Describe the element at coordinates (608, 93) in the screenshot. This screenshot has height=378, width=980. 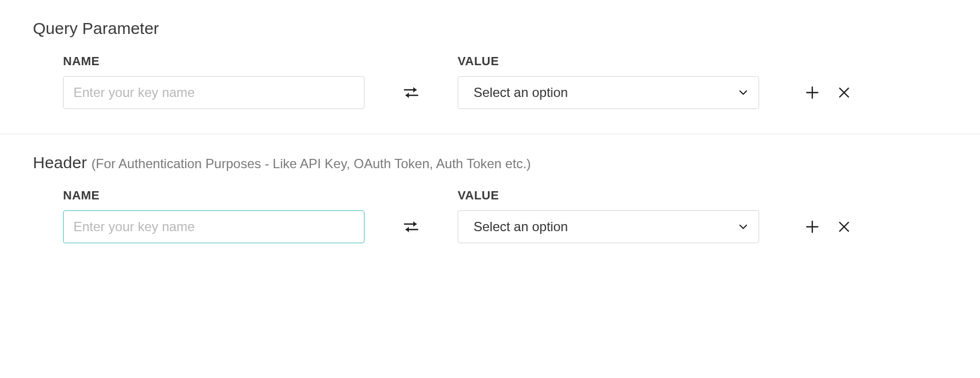
I see `query-value-select: Select an option` at that location.